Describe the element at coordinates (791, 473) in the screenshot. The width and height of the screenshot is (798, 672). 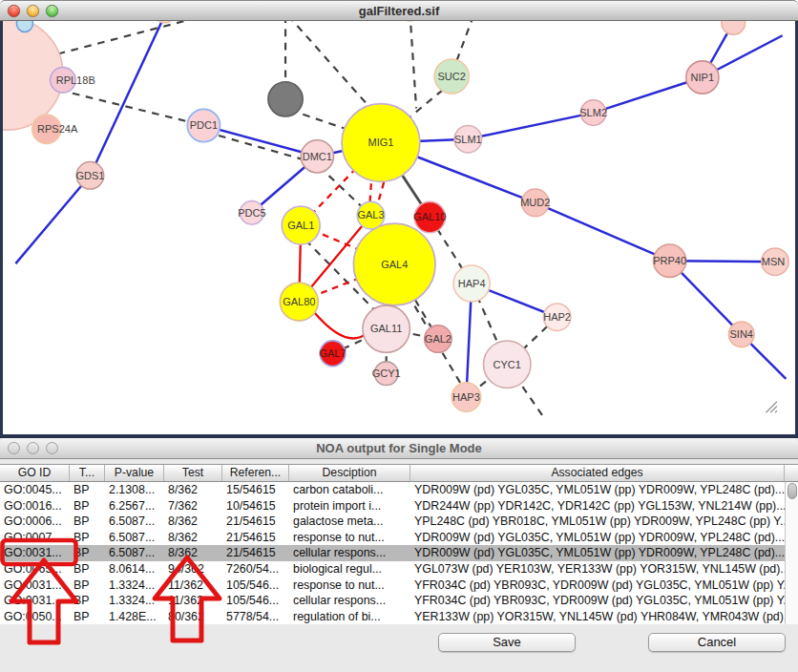
I see `column-header-spacer` at that location.